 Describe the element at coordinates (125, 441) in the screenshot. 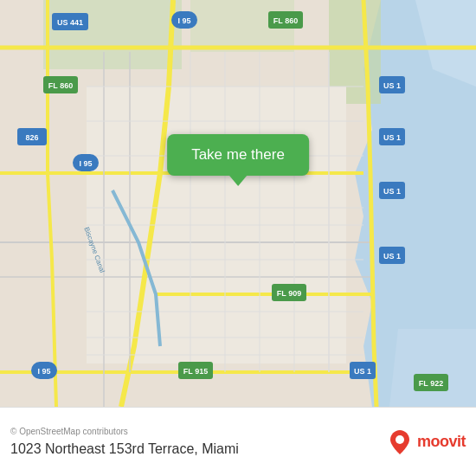

I see `bottom-info: © OpenStreetMap contributors 1023 Northe…` at that location.